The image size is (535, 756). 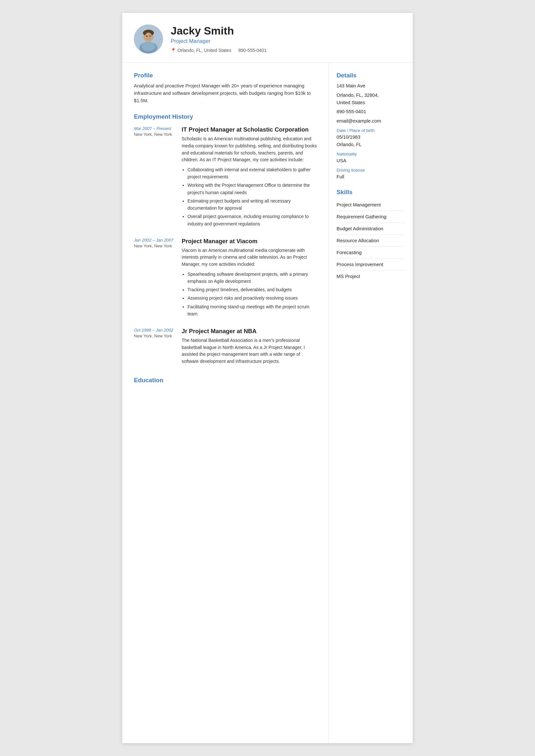 What do you see at coordinates (249, 130) in the screenshot?
I see `job-title-1: IT Project Manager at Scholastic Corpora…` at bounding box center [249, 130].